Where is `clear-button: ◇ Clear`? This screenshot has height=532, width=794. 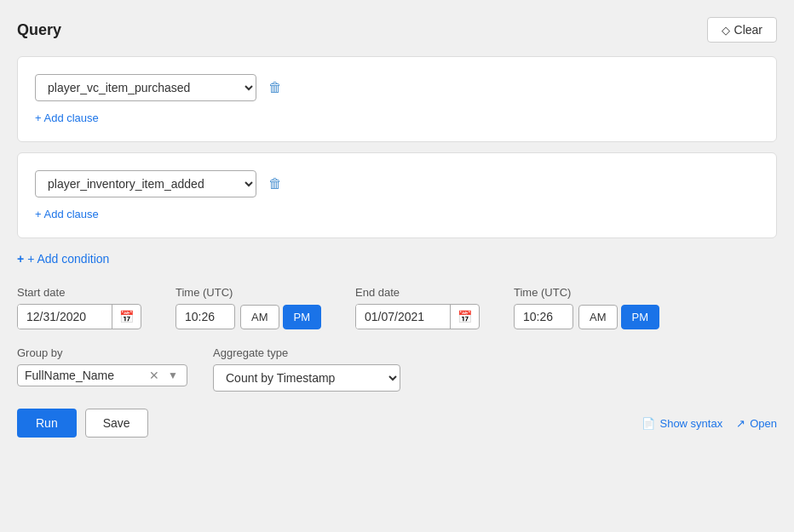
clear-button: ◇ Clear is located at coordinates (742, 30).